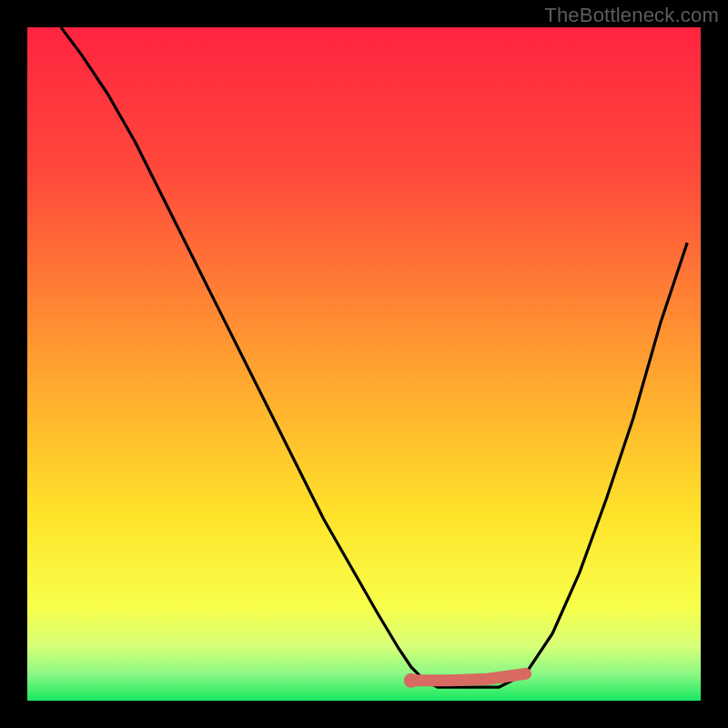 Image resolution: width=728 pixels, height=728 pixels. I want to click on highlight-band, so click(469, 677).